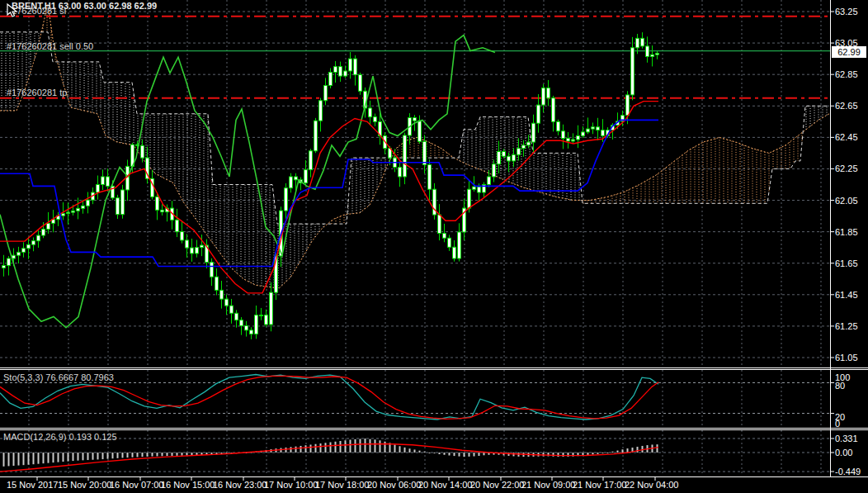 This screenshot has width=868, height=493. What do you see at coordinates (847, 201) in the screenshot?
I see `svg-text: 62.05` at bounding box center [847, 201].